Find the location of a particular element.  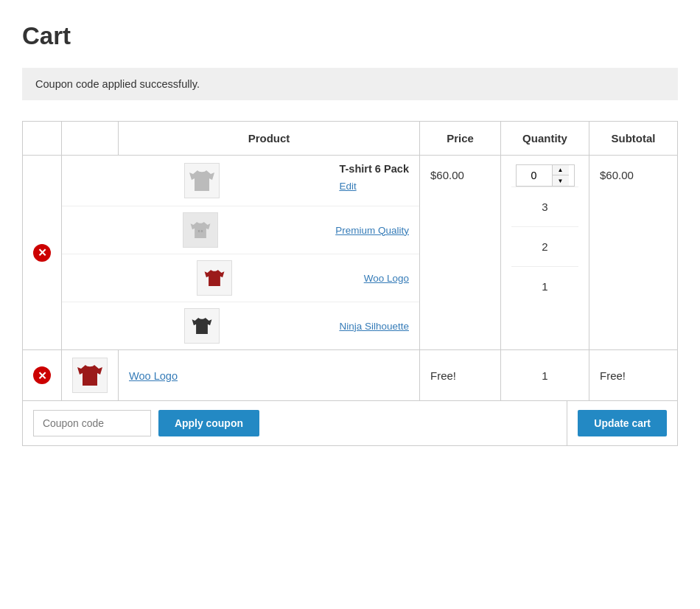

sub-item-premium-quality: x·x Premium Quality is located at coordinates (240, 230).